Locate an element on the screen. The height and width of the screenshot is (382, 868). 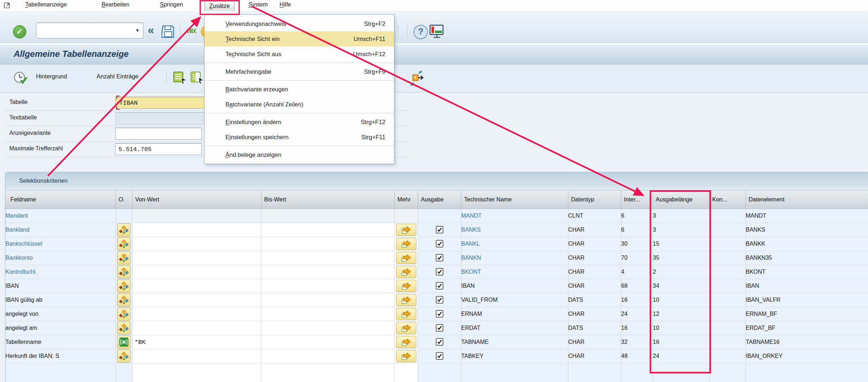
technischer-name: BKONT is located at coordinates (471, 272).